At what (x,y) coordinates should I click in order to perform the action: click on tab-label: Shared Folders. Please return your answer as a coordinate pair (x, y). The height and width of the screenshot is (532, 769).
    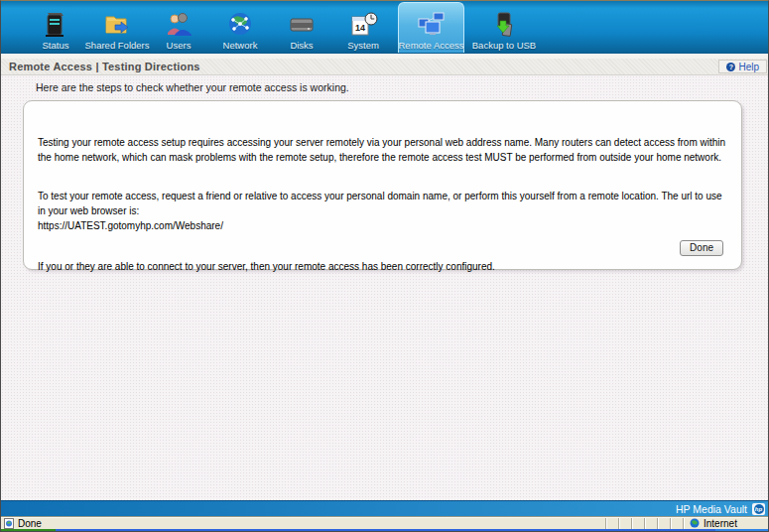
    Looking at the image, I should click on (117, 46).